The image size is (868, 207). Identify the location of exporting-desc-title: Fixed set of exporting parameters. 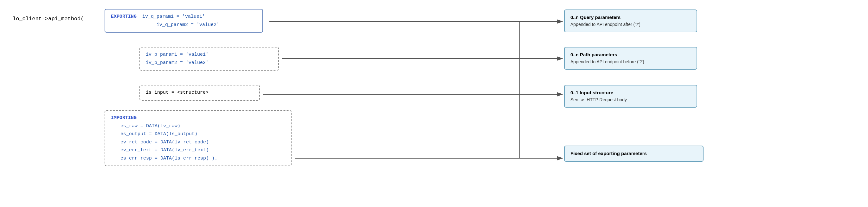
(634, 153).